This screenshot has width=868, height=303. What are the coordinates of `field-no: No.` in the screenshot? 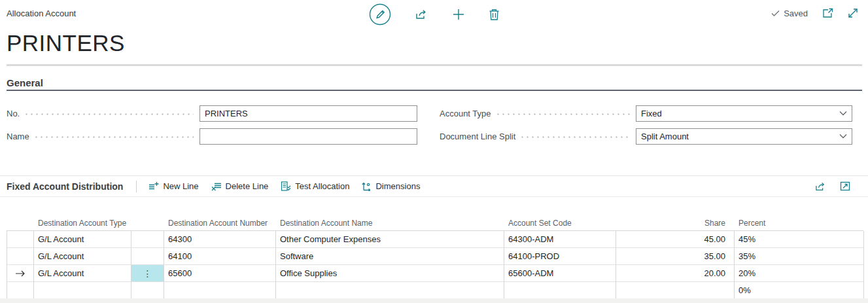 It's located at (212, 113).